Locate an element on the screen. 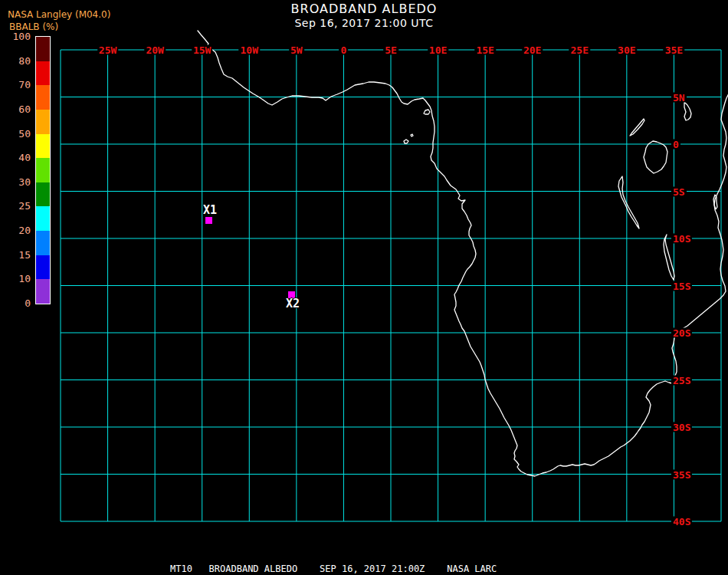 This screenshot has height=575, width=728. lon-label-25E: 25E is located at coordinates (579, 51).